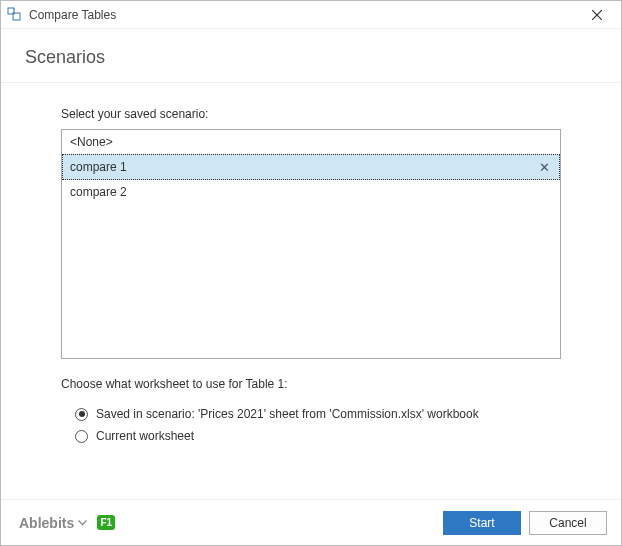 This screenshot has width=622, height=546. What do you see at coordinates (311, 167) in the screenshot?
I see `scenario-item-compare-1: compare 1 ✕` at bounding box center [311, 167].